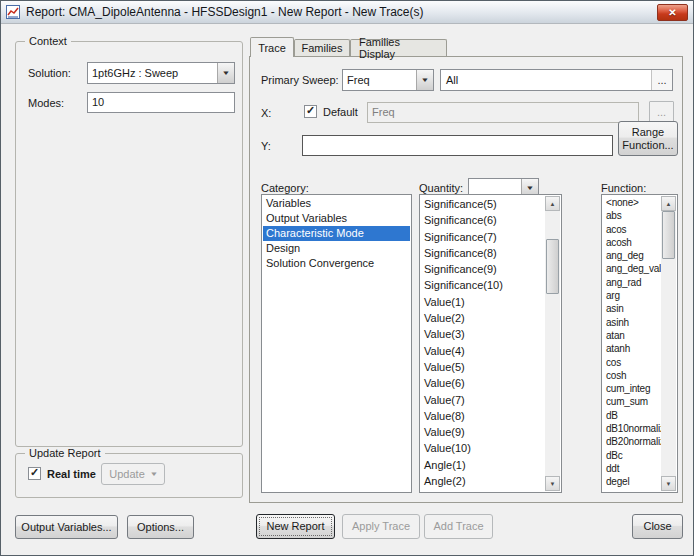  What do you see at coordinates (483, 204) in the screenshot?
I see `list-item: Significance(5)` at bounding box center [483, 204].